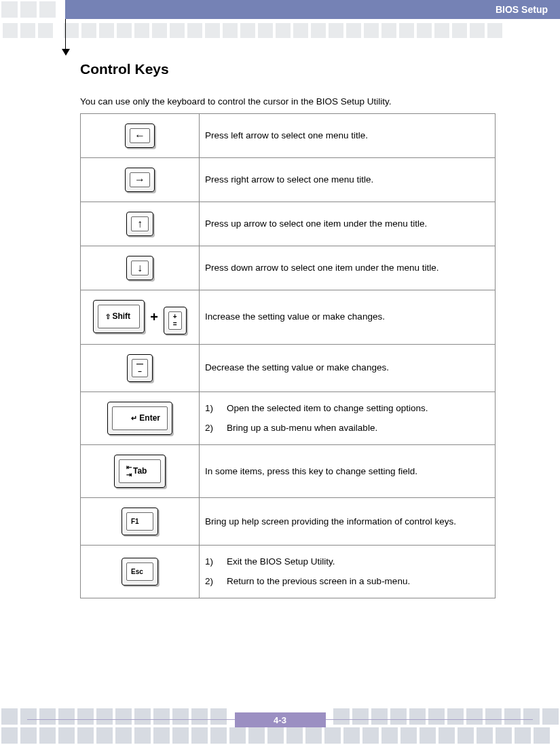 Image resolution: width=560 pixels, height=745 pixels. Describe the element at coordinates (140, 571) in the screenshot. I see `esc-key-icon: Esc` at that location.